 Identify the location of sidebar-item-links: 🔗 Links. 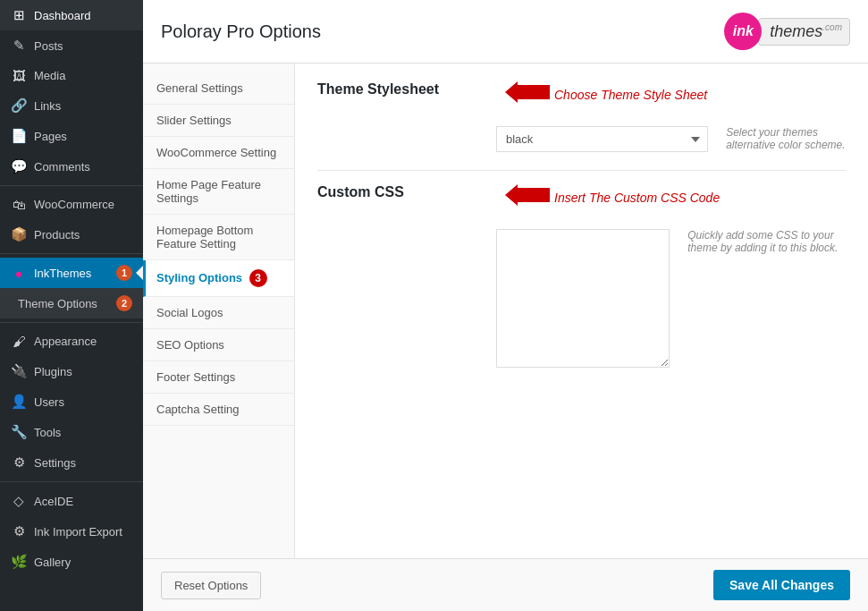
(72, 106).